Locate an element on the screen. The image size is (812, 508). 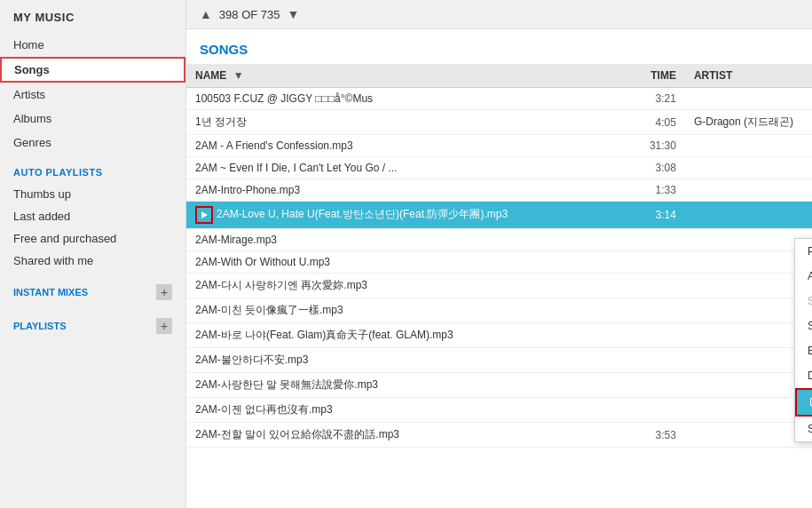
song-name-text: 2AM-이젠 없다再也沒有.mp3 is located at coordinates (264, 409).